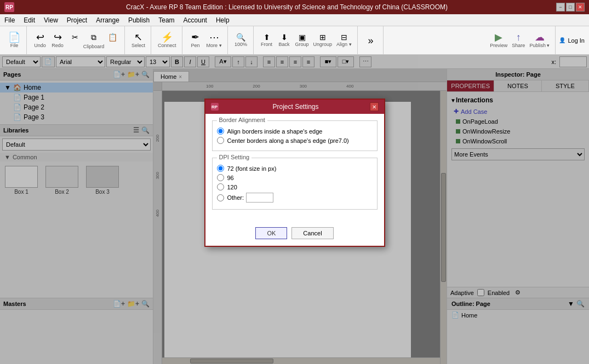 The height and width of the screenshot is (364, 589). I want to click on dpi-radio-row-other: Other: 72, so click(295, 198).